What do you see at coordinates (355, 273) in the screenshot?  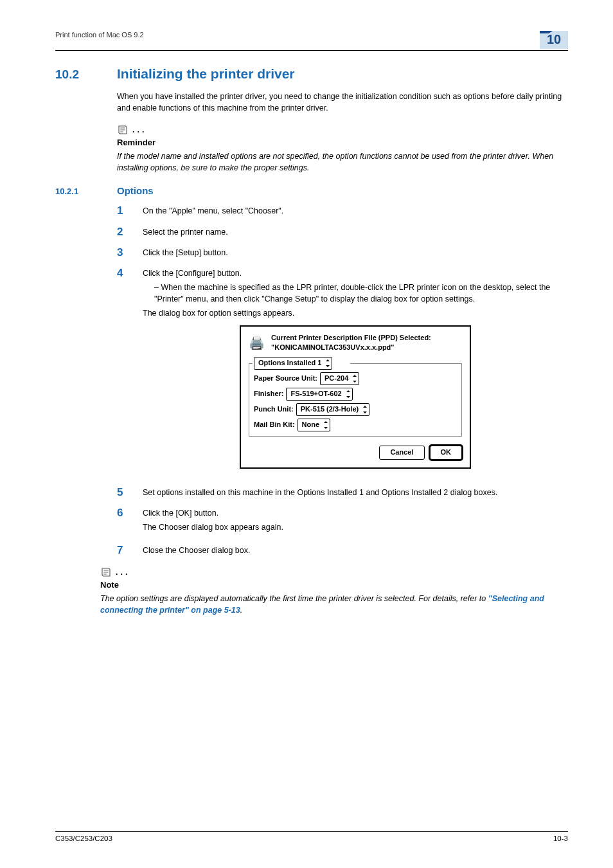 I see `step-text: Click the [Configure] button.` at bounding box center [355, 273].